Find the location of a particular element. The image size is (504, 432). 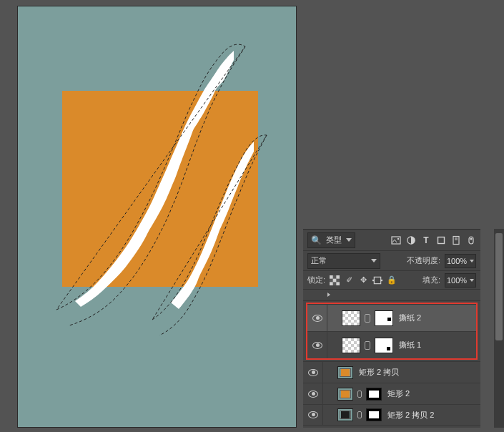

layer-row: 撕纸 1 is located at coordinates (392, 345).